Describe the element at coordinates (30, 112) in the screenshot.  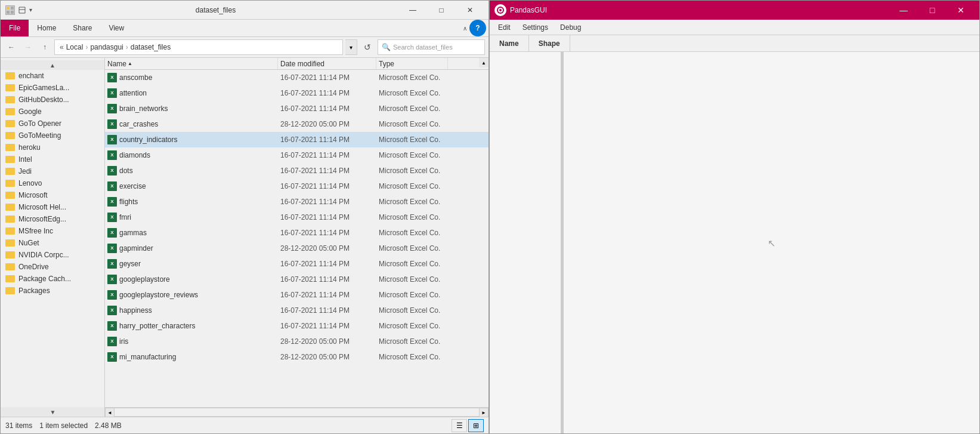
I see `sidebar-label: Google` at that location.